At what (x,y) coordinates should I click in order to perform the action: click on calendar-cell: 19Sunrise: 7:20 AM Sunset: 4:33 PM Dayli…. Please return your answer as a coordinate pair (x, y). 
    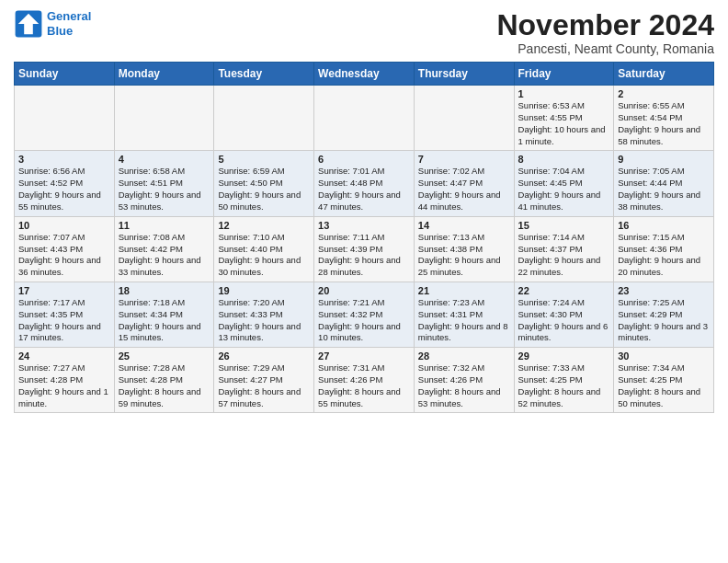
    Looking at the image, I should click on (265, 315).